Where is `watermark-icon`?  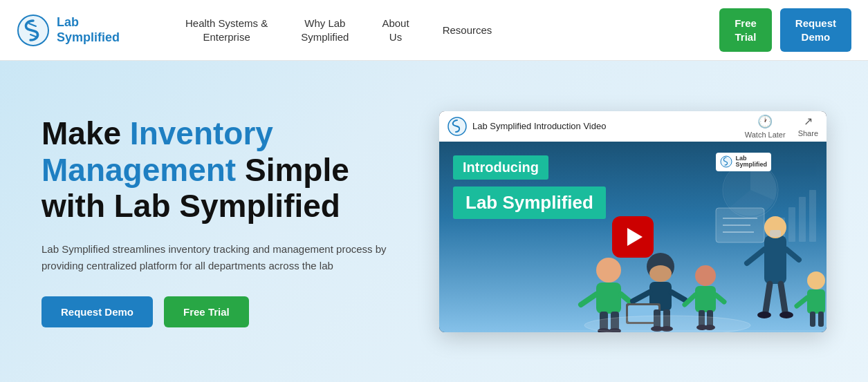 watermark-icon is located at coordinates (726, 162).